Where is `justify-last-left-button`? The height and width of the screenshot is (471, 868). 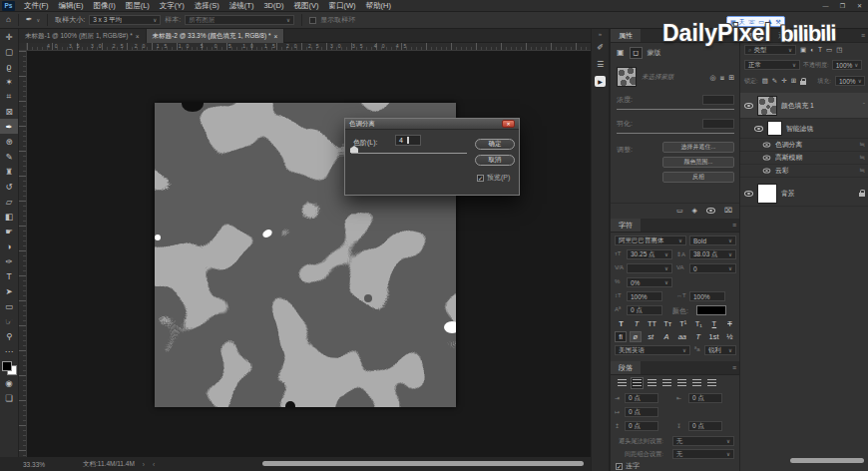
justify-last-left-button is located at coordinates (666, 383).